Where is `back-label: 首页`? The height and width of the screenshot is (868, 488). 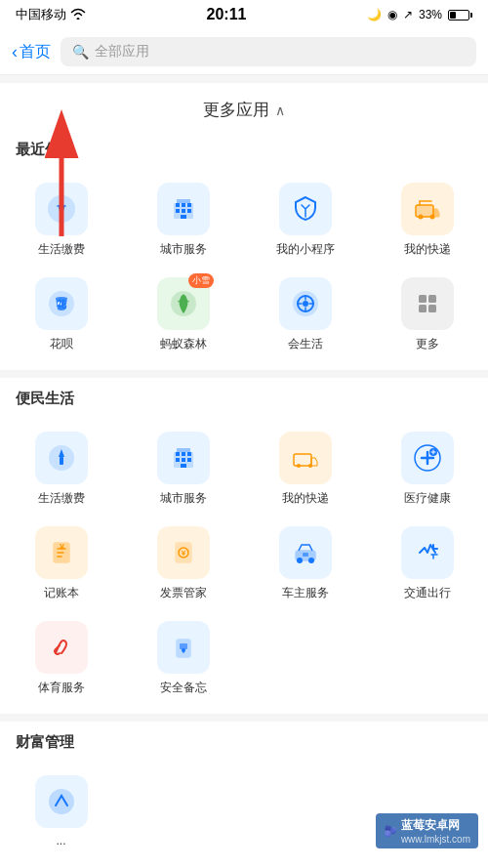 back-label: 首页 is located at coordinates (35, 53).